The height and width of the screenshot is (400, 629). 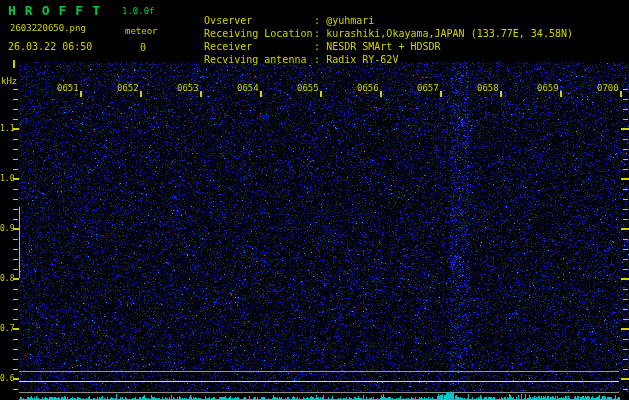 What do you see at coordinates (68, 88) in the screenshot?
I see `time-label: 0651` at bounding box center [68, 88].